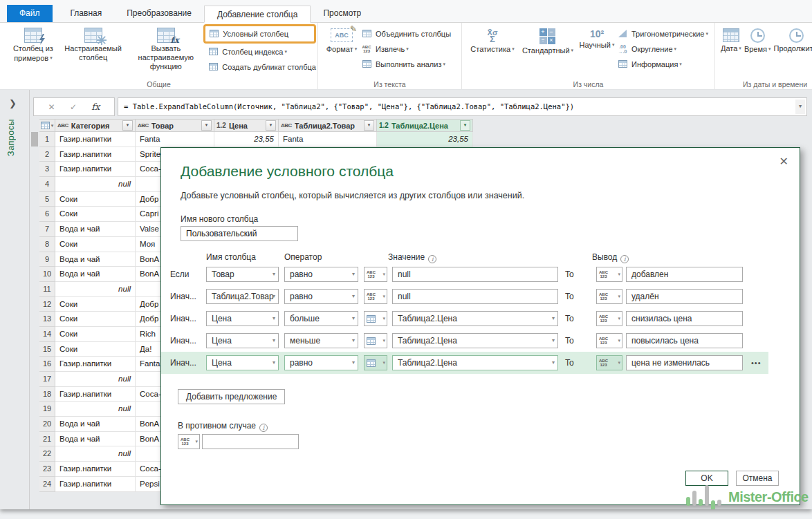  I want to click on column-name-select: Таблица2.Товар, so click(242, 296).